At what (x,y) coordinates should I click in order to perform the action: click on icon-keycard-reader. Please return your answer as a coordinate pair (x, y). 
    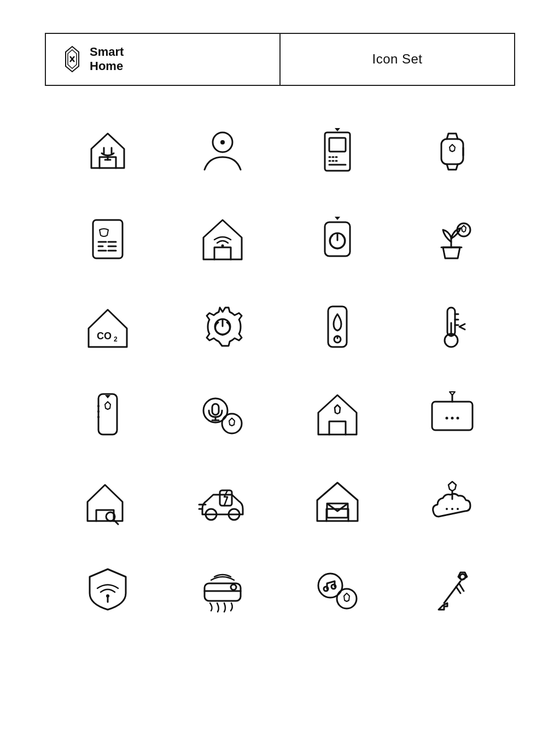
    Looking at the image, I should click on (108, 239).